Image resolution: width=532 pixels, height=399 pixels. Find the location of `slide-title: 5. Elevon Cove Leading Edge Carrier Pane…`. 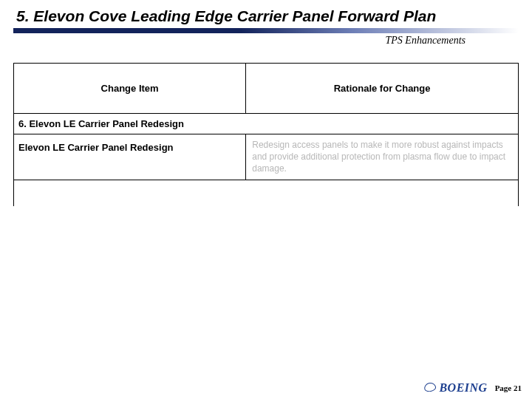

slide-title: 5. Elevon Cove Leading Edge Carrier Pane… is located at coordinates (266, 14).